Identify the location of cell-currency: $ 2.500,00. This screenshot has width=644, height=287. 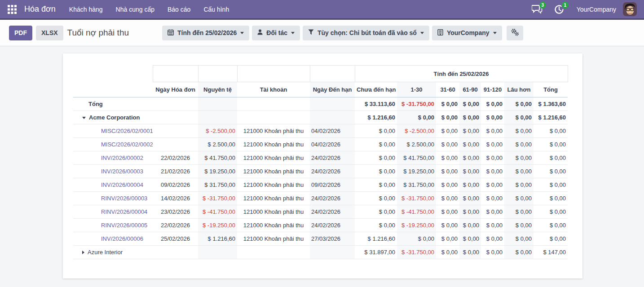
(217, 145).